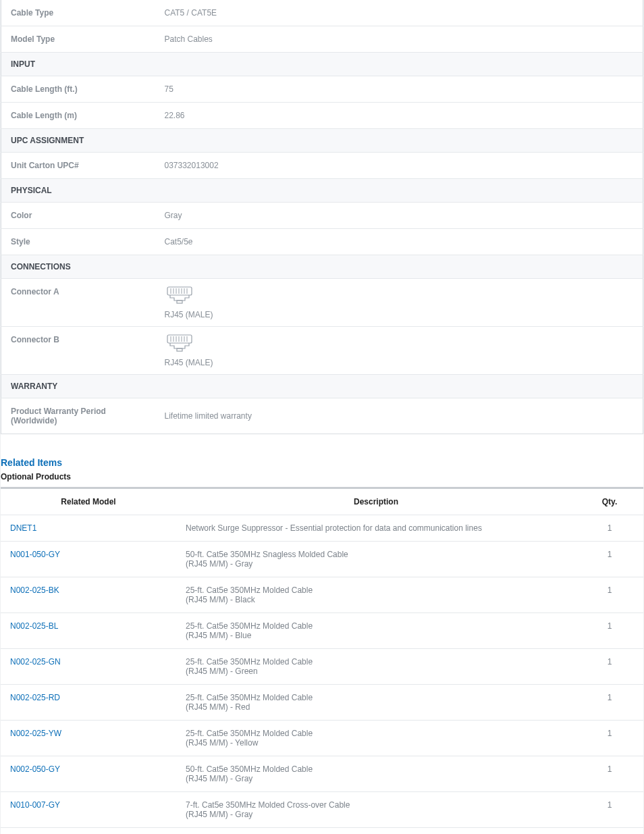 Image resolution: width=644 pixels, height=834 pixels. I want to click on section-header-warranty: WARRANTY, so click(323, 386).